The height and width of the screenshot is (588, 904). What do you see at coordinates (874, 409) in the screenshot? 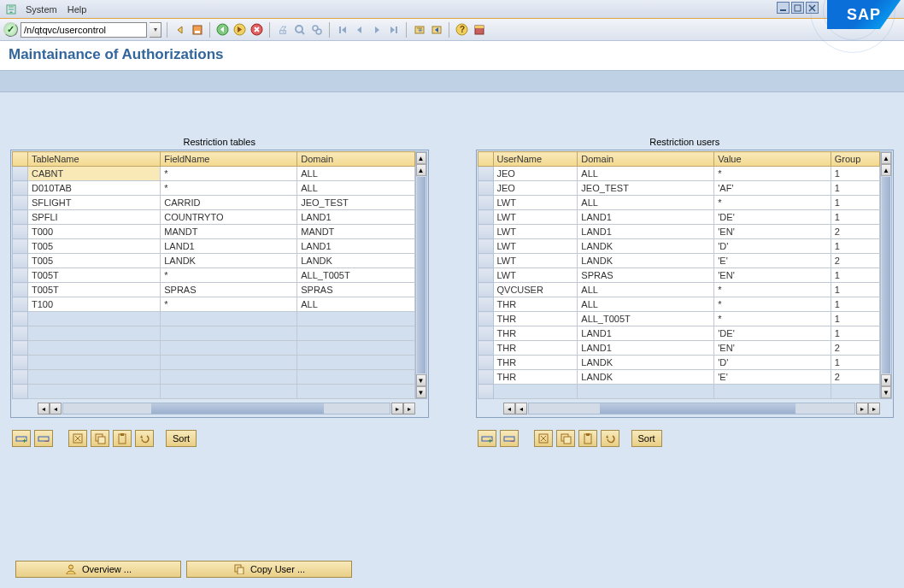
I see `scroll-last-icon: ▸` at bounding box center [874, 409].